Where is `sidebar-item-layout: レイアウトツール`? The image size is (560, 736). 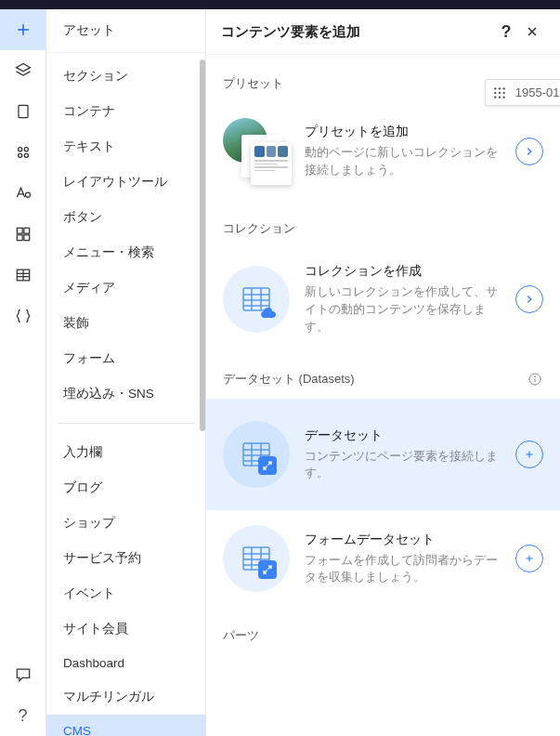 sidebar-item-layout: レイアウトツール is located at coordinates (126, 182).